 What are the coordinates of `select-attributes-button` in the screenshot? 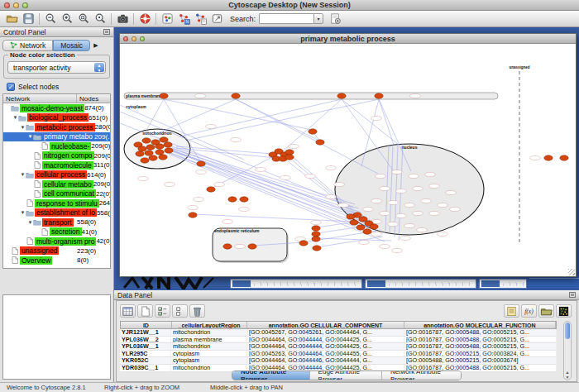 It's located at (162, 311).